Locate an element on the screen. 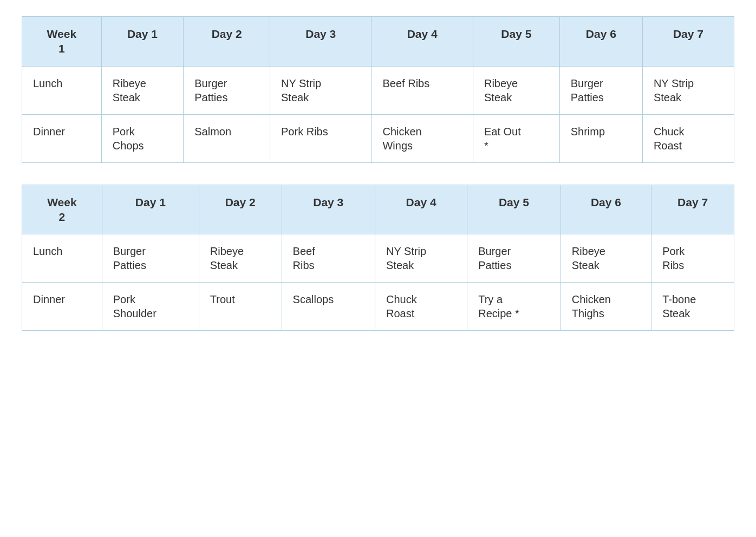  week2-dinner-day2: Trout is located at coordinates (240, 306).